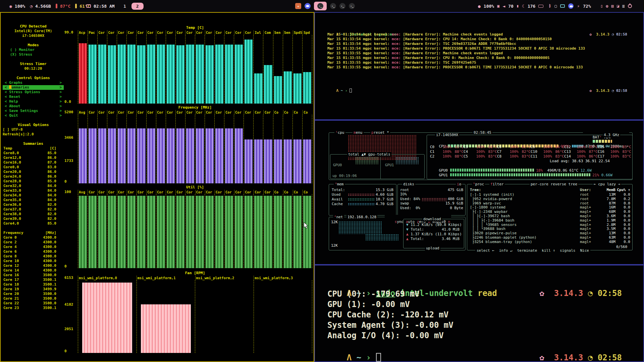  What do you see at coordinates (547, 152) in the screenshot?
I see `core-stat: C10100%86°C` at bounding box center [547, 152].